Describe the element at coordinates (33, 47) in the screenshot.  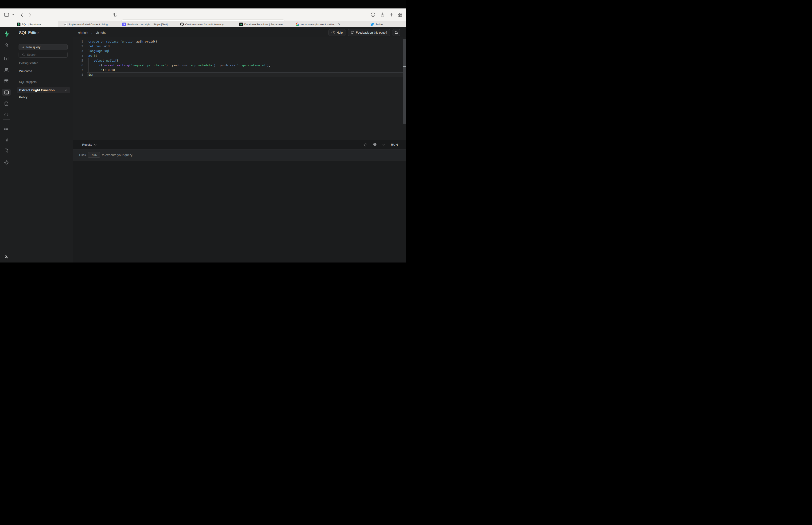
I see `new-query-label: New query` at that location.